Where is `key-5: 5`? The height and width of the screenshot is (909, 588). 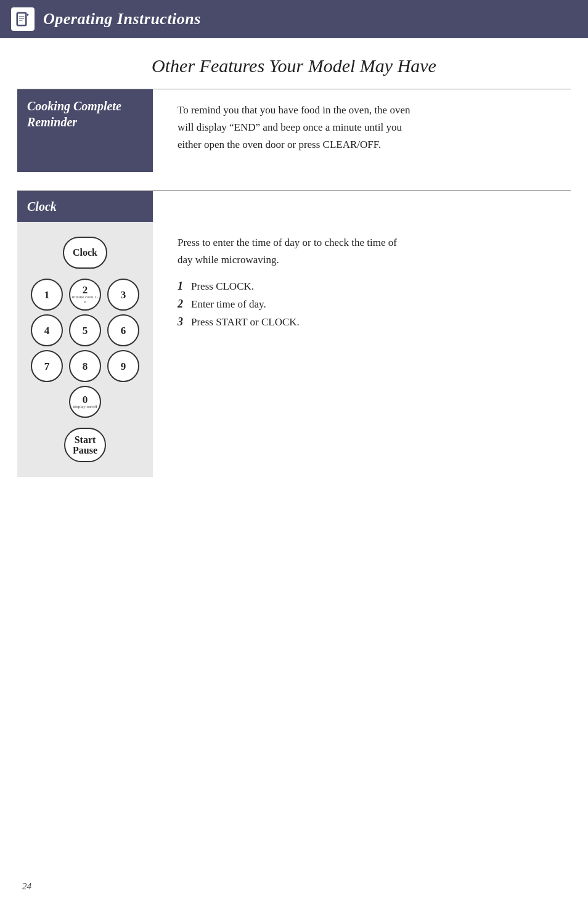
key-5: 5 is located at coordinates (85, 330).